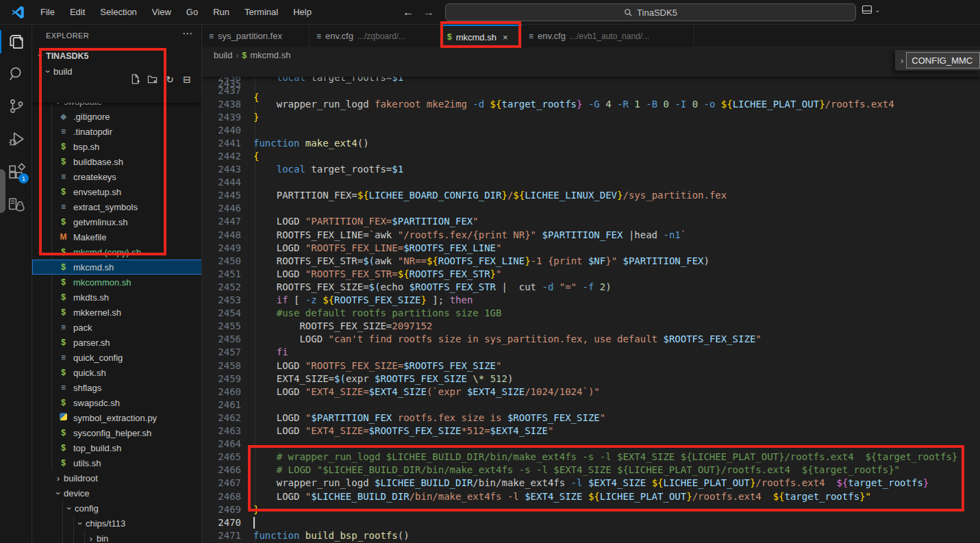  Describe the element at coordinates (48, 12) in the screenshot. I see `menu-file: File` at that location.